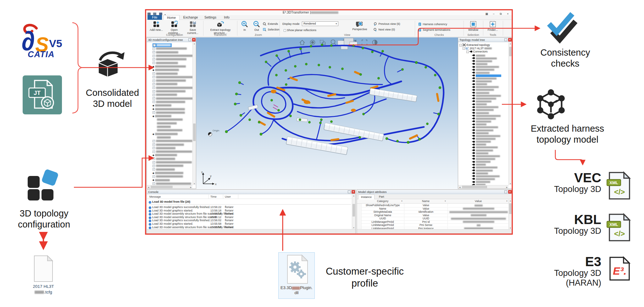  Describe the element at coordinates (434, 30) in the screenshot. I see `segment-terminations-button: Segment terminations` at that location.